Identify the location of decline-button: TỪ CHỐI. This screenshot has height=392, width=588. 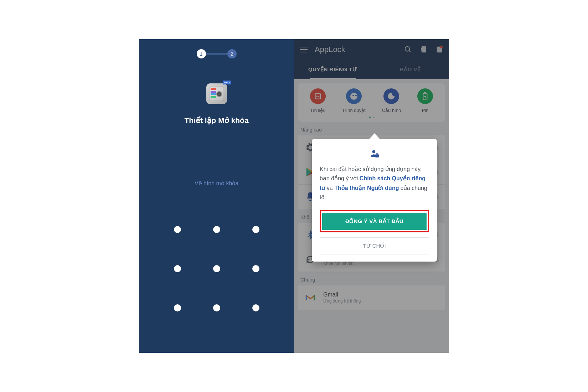
(374, 246).